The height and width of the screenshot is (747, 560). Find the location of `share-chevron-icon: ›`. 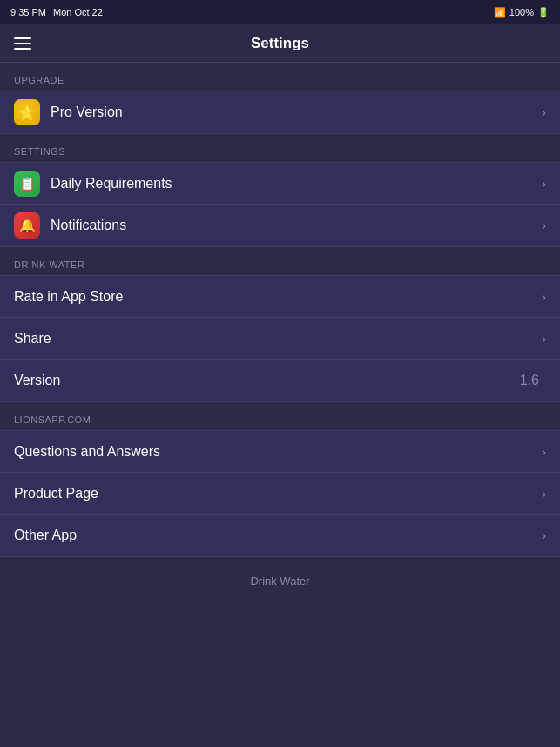

share-chevron-icon: › is located at coordinates (543, 339).